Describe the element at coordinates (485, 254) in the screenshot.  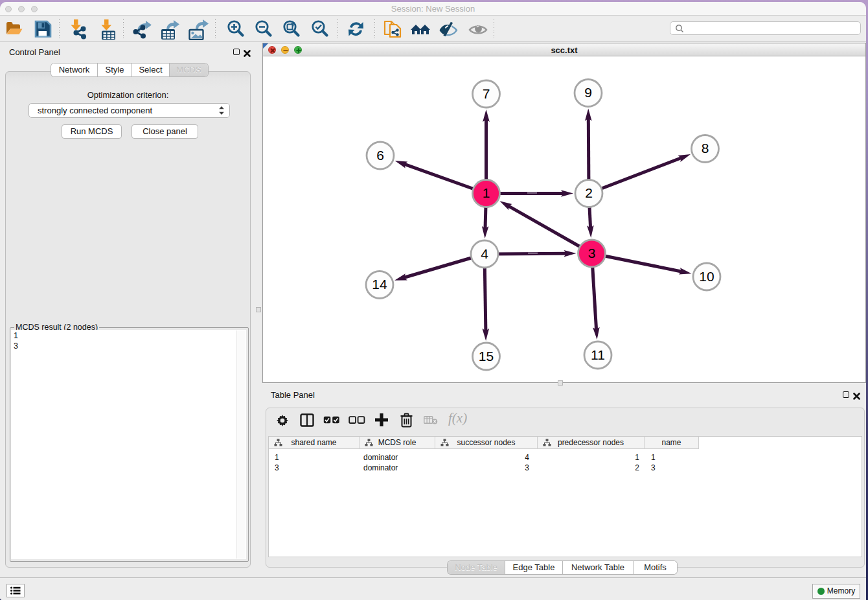
I see `svg-text: 4` at that location.